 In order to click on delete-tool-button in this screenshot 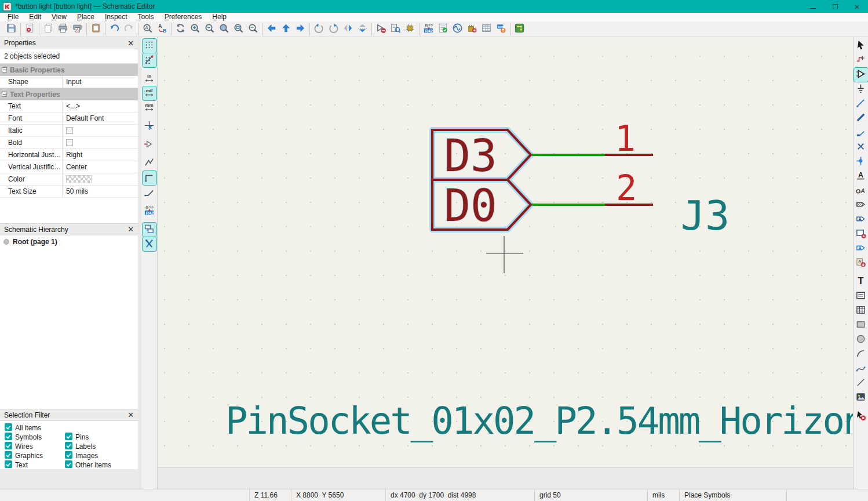, I will do `click(861, 416)`.